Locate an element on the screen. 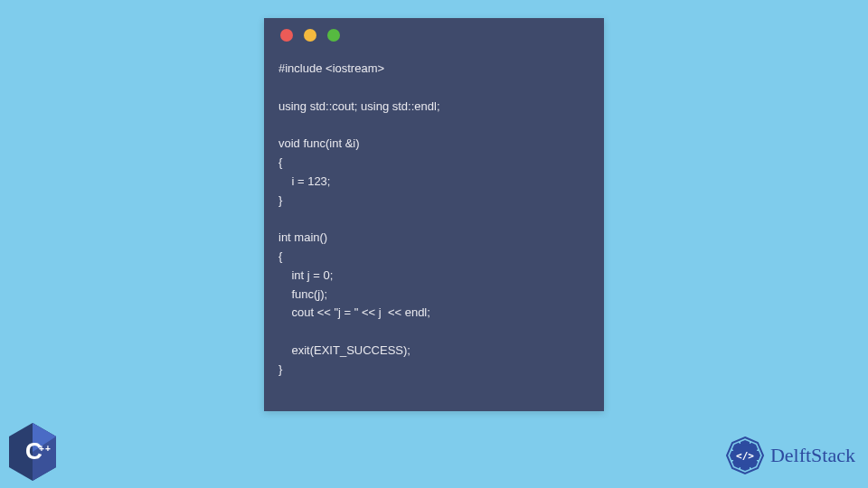  cpp-logo-icon: C + + is located at coordinates (33, 452).